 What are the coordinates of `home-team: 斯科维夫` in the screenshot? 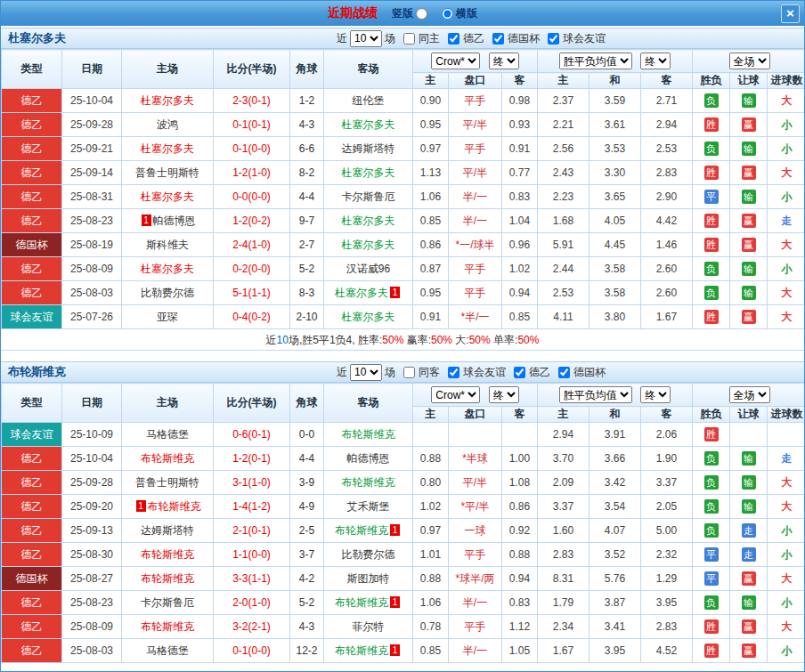 It's located at (167, 245).